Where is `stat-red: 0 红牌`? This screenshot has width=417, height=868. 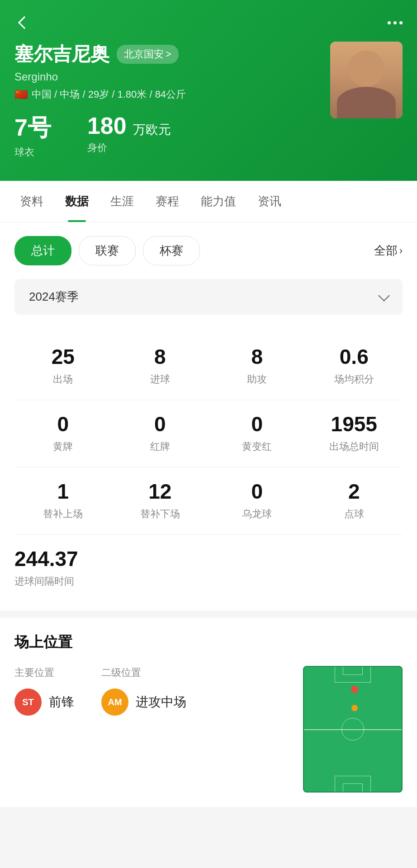
stat-red: 0 红牌 is located at coordinates (160, 434).